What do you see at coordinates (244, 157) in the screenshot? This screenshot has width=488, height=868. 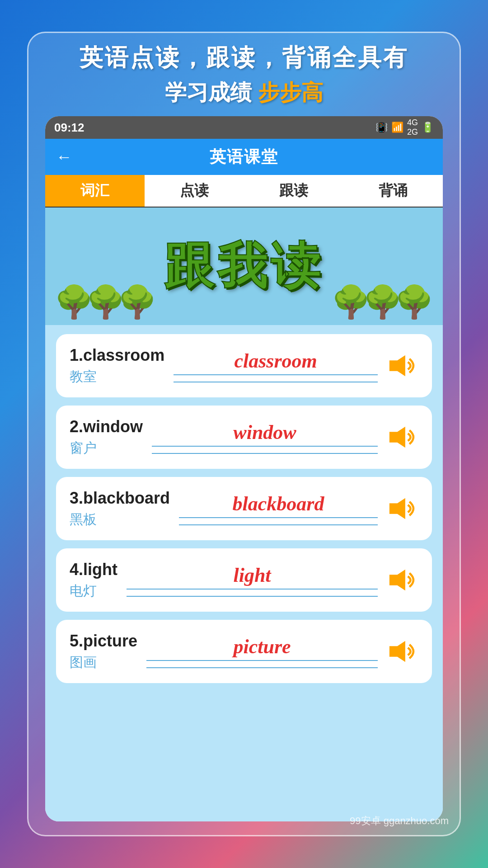 I see `app-title: 英语课堂` at bounding box center [244, 157].